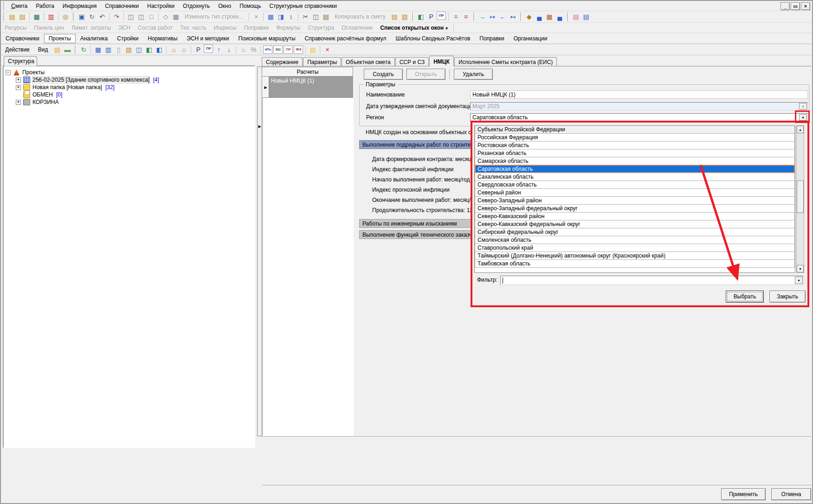  What do you see at coordinates (67, 87) in the screenshot?
I see `tree-item-label: Новая папка [Новая папка]` at bounding box center [67, 87].